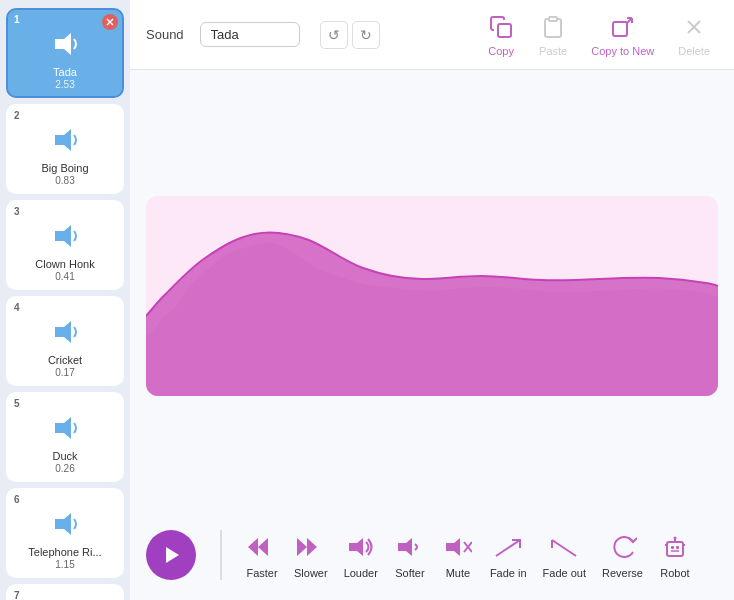  Describe the element at coordinates (675, 555) in the screenshot. I see `robot-button: Robot` at that location.